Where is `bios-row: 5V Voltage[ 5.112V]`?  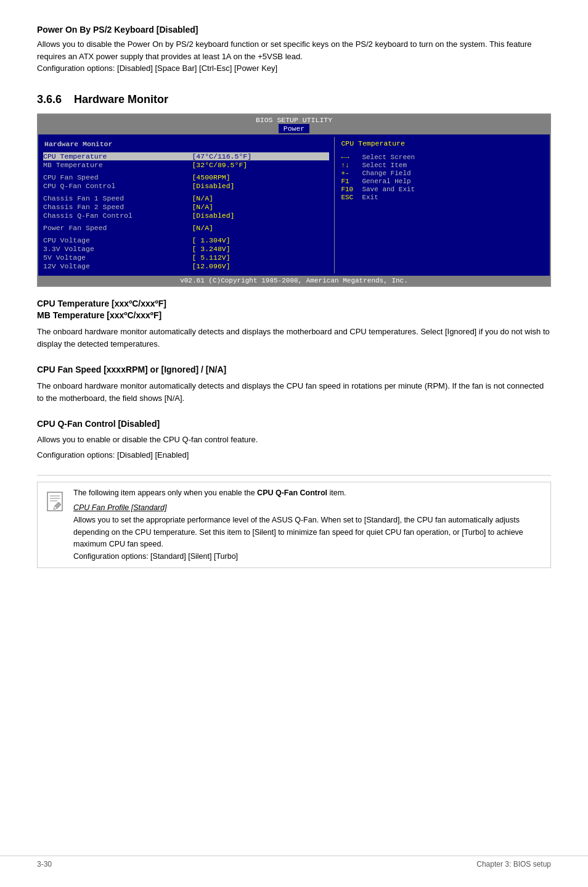
bios-row: 5V Voltage[ 5.112V] is located at coordinates (186, 258).